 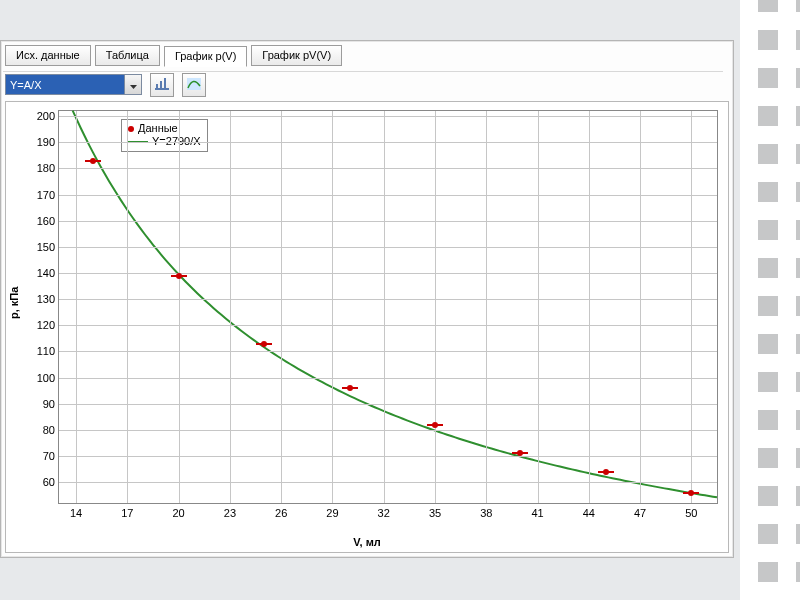 I want to click on y-tick: 120, so click(x=48, y=325).